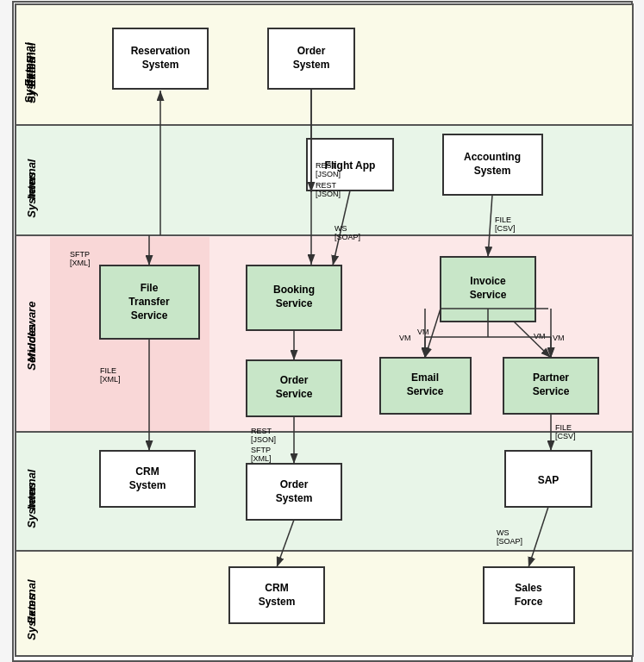 This screenshot has width=644, height=662. What do you see at coordinates (492, 157) in the screenshot?
I see `accounting-system-label: Accounting` at bounding box center [492, 157].